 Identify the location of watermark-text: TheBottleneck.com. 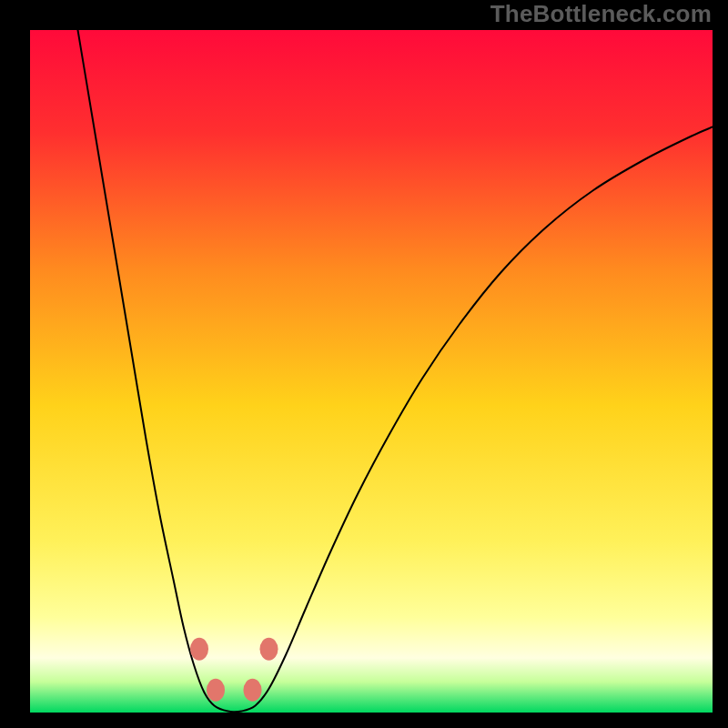
(601, 15).